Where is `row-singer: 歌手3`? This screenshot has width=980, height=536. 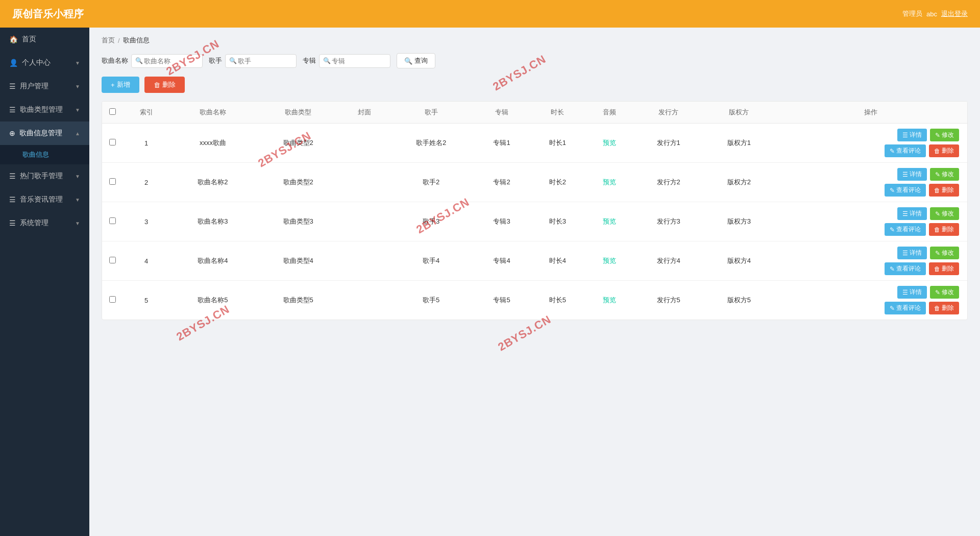 row-singer: 歌手3 is located at coordinates (431, 222).